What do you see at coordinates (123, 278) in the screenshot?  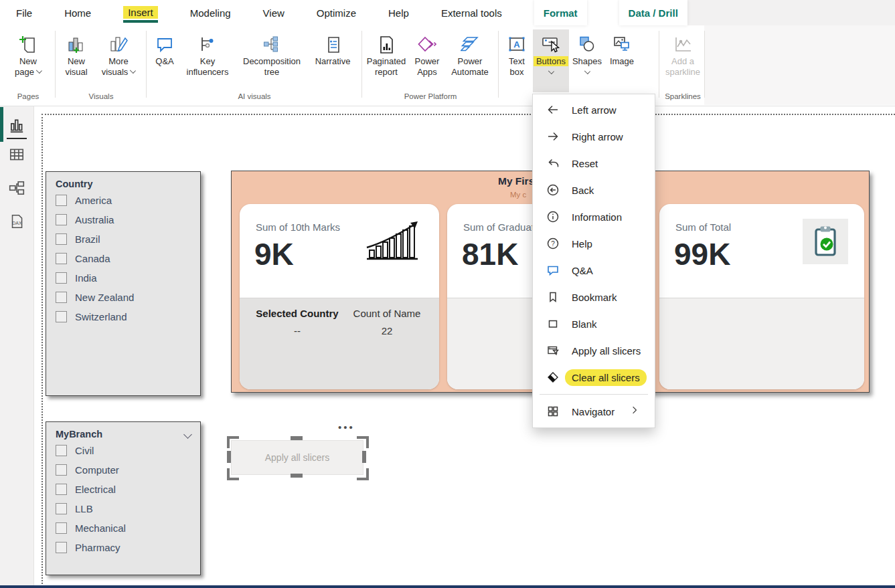 I see `slicer-option-india: India` at bounding box center [123, 278].